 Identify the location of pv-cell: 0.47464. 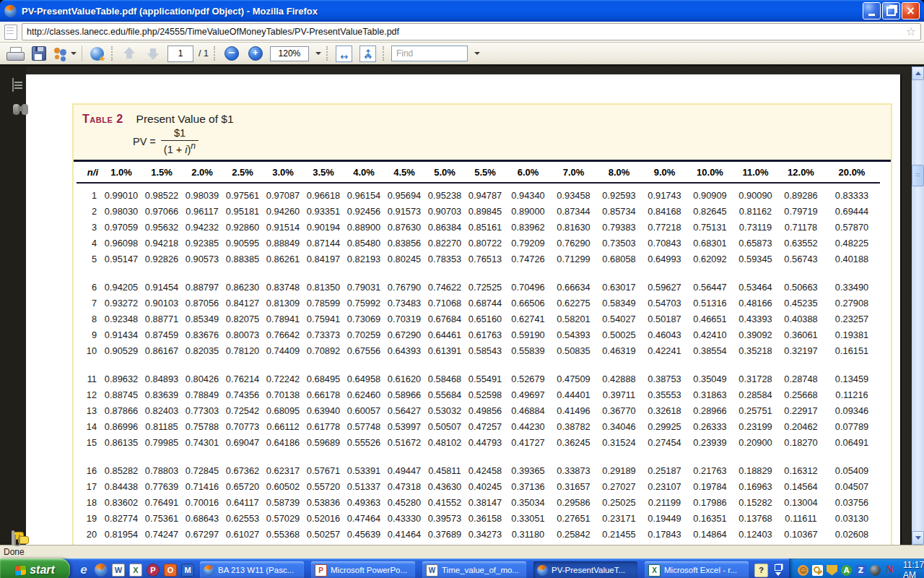
(364, 518).